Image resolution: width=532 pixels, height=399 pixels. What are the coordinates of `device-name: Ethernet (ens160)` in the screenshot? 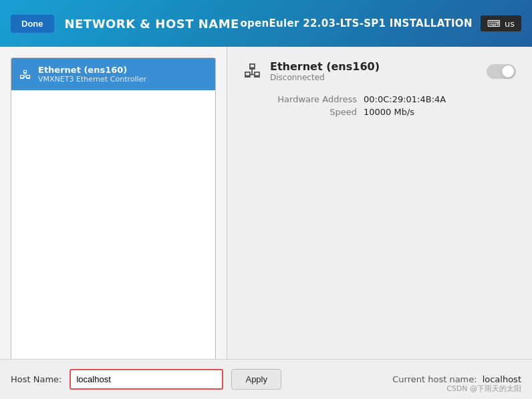 It's located at (325, 67).